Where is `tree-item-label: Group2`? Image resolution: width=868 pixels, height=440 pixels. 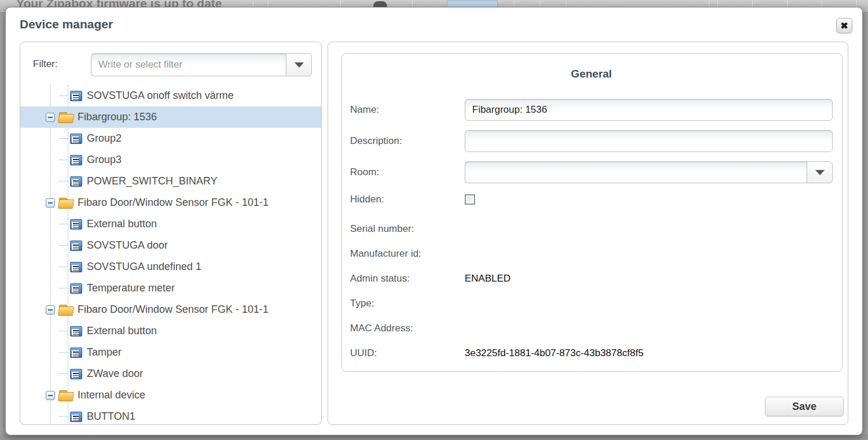 tree-item-label: Group2 is located at coordinates (104, 139).